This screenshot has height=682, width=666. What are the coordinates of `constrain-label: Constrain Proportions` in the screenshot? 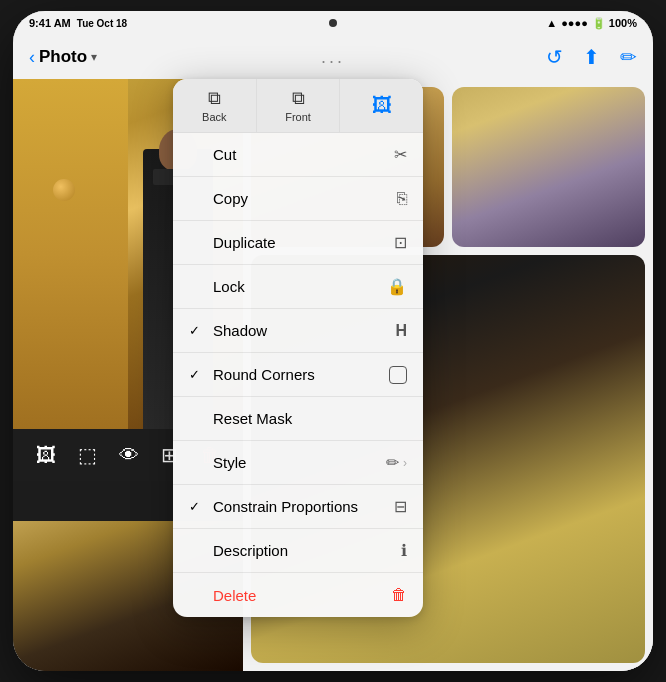 It's located at (286, 506).